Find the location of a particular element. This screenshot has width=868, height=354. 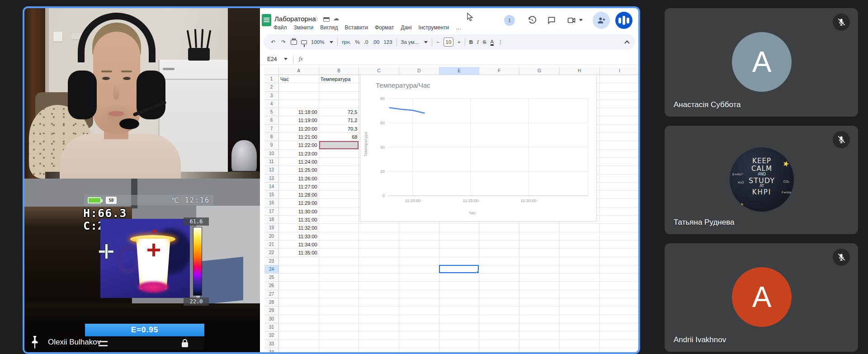

cell-C24 is located at coordinates (379, 269).